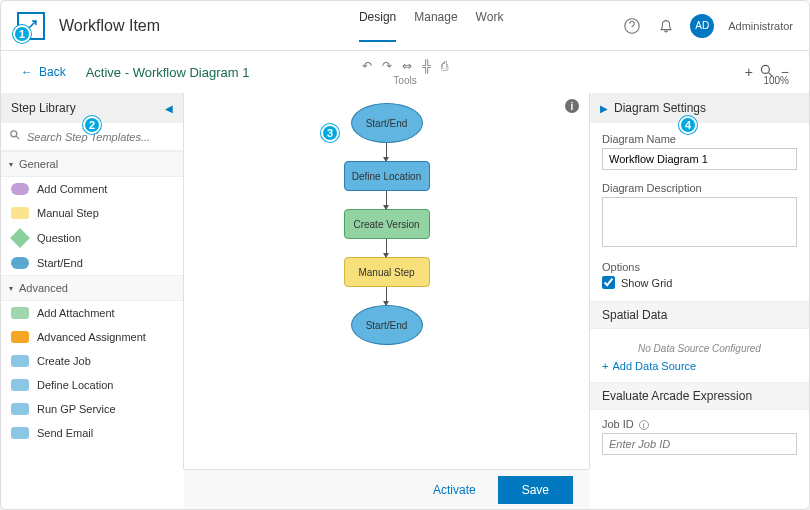 The image size is (810, 510). What do you see at coordinates (700, 366) in the screenshot?
I see `add-data-source-link: + Add Data Source` at bounding box center [700, 366].